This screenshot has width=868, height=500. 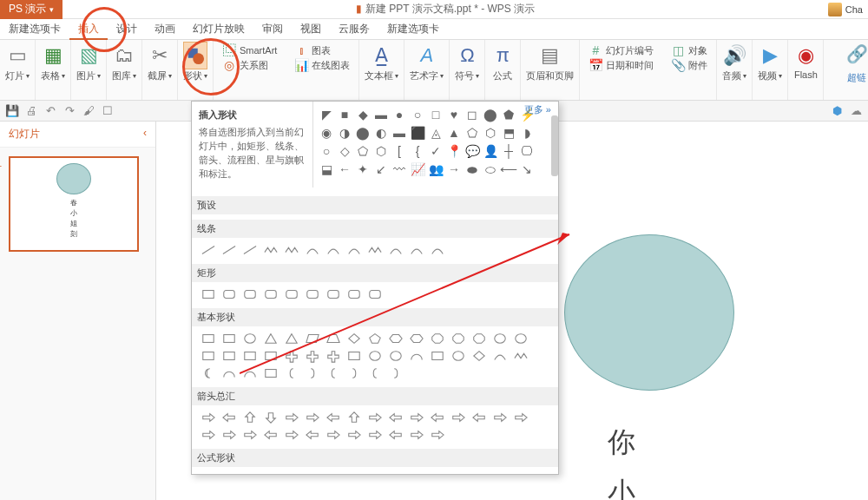 What do you see at coordinates (127, 30) in the screenshot?
I see `tab-design: 设计` at bounding box center [127, 30].